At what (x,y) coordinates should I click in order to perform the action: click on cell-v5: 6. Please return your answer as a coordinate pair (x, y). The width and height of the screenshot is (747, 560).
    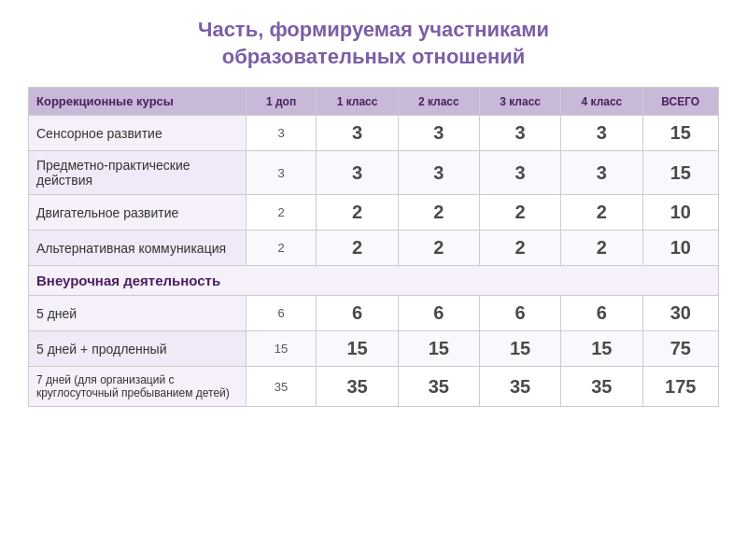
    Looking at the image, I should click on (601, 314).